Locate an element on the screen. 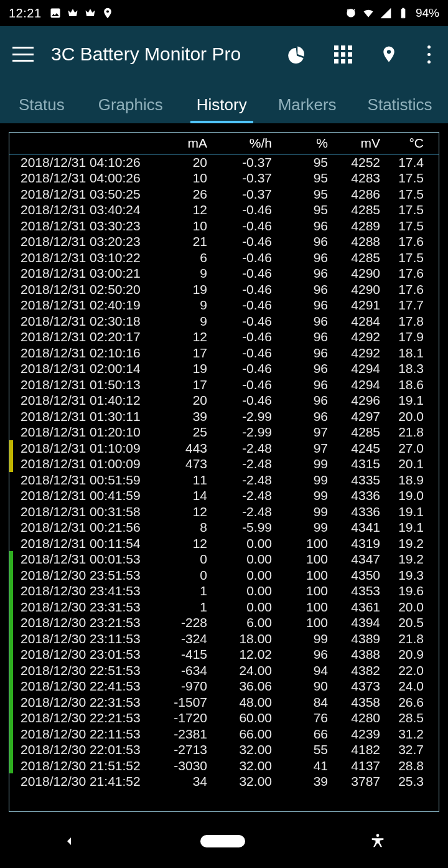 The width and height of the screenshot is (448, 868). table-row: 2018/12/31 01:10:09443-2.4897424527.0 is located at coordinates (224, 448).